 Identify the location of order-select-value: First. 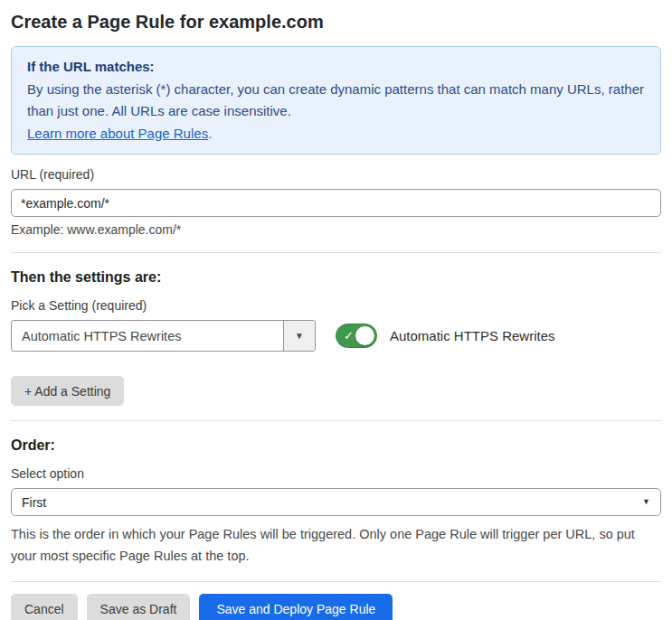
(34, 503).